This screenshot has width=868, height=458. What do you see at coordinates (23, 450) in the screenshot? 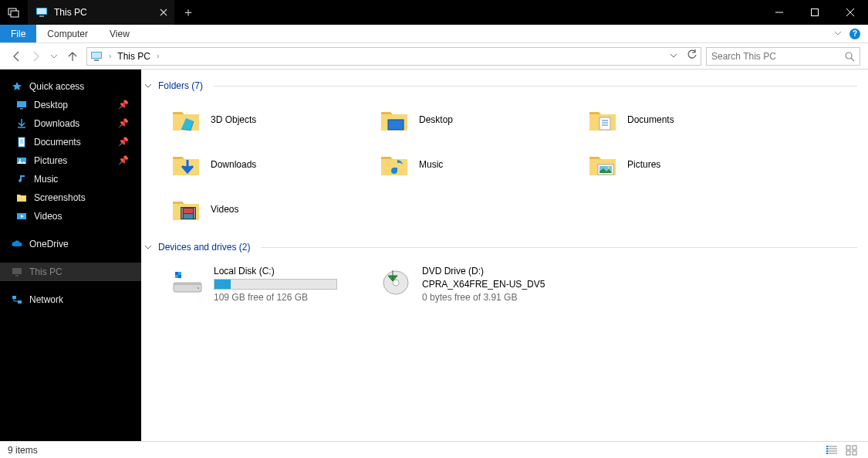
I see `status-item-count: 9 items` at bounding box center [23, 450].